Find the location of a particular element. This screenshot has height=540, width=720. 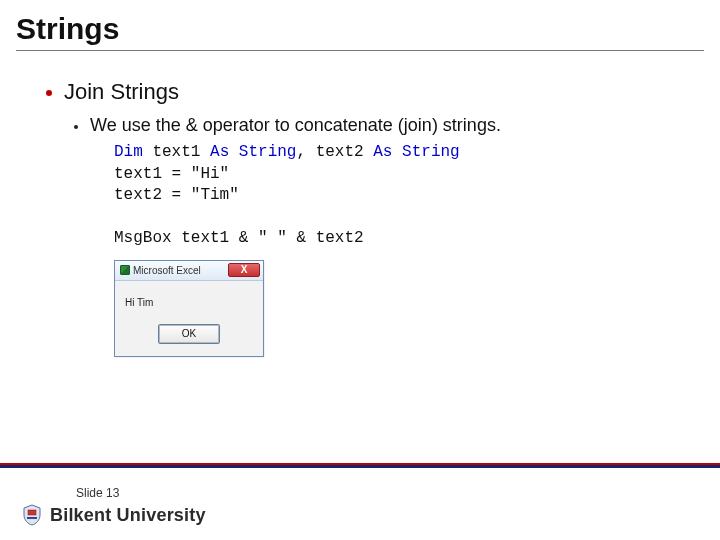

dialog-title: Microsoft Excel is located at coordinates (160, 270).